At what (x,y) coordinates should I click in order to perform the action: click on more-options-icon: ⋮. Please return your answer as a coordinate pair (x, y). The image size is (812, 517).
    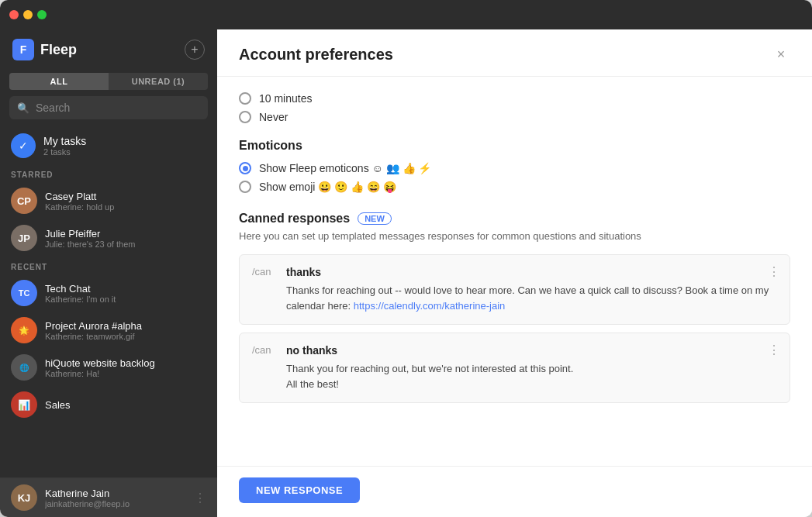
    Looking at the image, I should click on (200, 498).